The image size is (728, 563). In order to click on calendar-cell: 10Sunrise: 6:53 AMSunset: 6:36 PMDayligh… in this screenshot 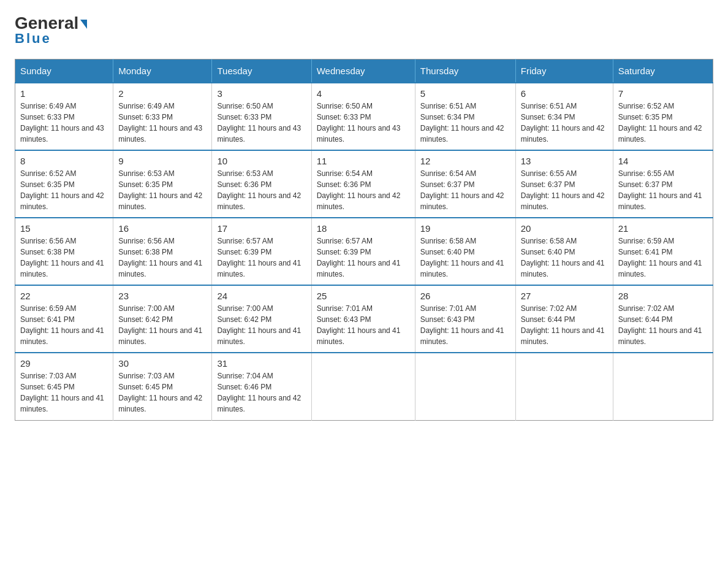, I will do `click(262, 184)`.